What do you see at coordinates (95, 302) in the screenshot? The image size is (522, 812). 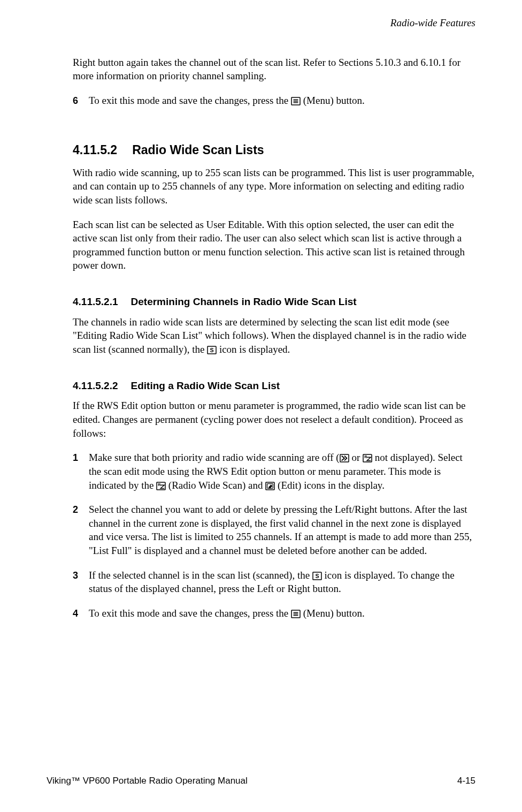 I see `subsection-number: 4.11.5.2.1` at bounding box center [95, 302].